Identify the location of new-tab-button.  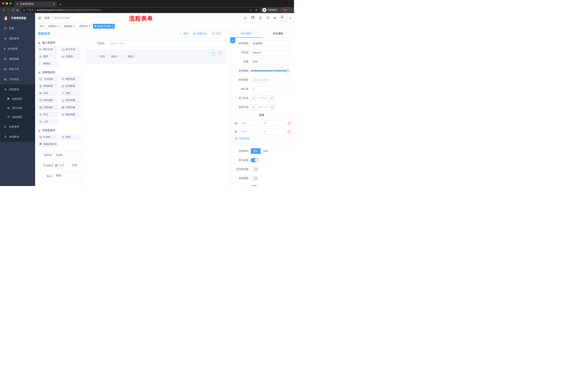
(60, 4).